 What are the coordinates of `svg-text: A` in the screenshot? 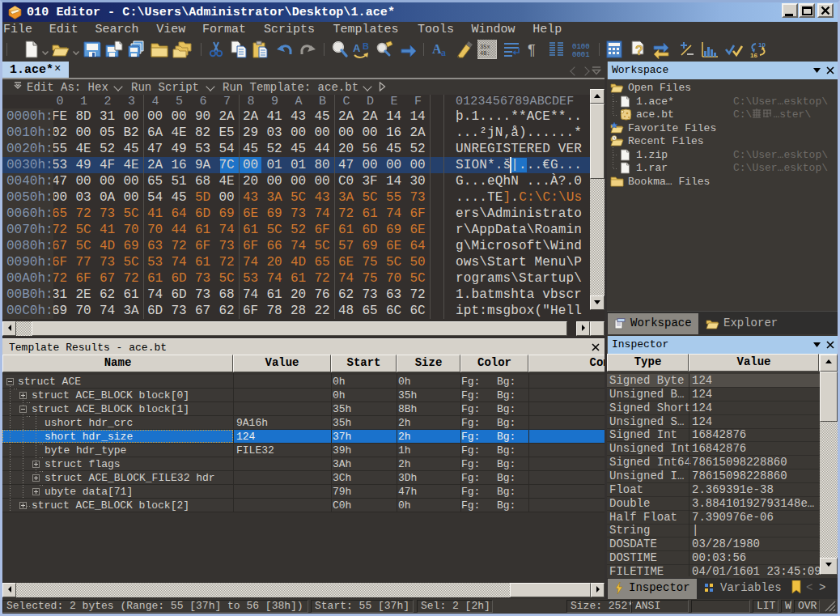 It's located at (357, 49).